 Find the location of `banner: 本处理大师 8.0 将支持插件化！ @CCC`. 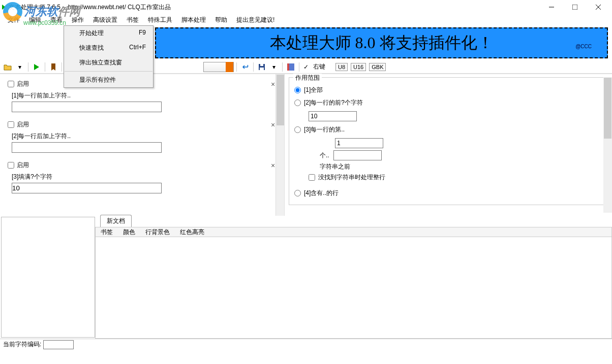

banner: 本处理大师 8.0 将支持插件化！ @CCC is located at coordinates (381, 43).